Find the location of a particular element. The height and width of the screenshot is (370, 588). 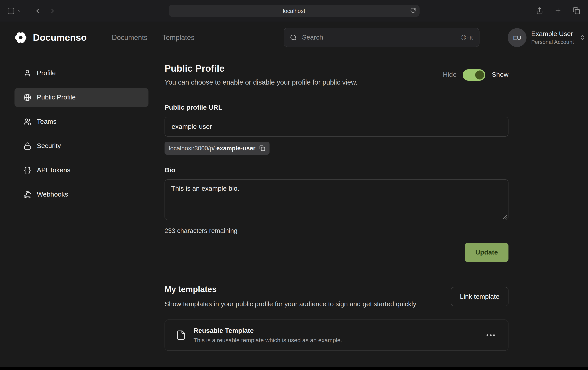

sidebar-item-label: API Tokens is located at coordinates (54, 170).